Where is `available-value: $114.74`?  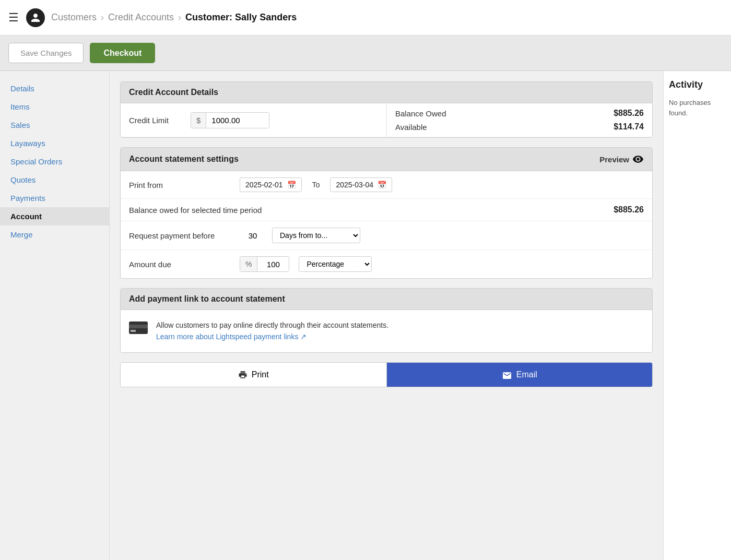 available-value: $114.74 is located at coordinates (629, 127).